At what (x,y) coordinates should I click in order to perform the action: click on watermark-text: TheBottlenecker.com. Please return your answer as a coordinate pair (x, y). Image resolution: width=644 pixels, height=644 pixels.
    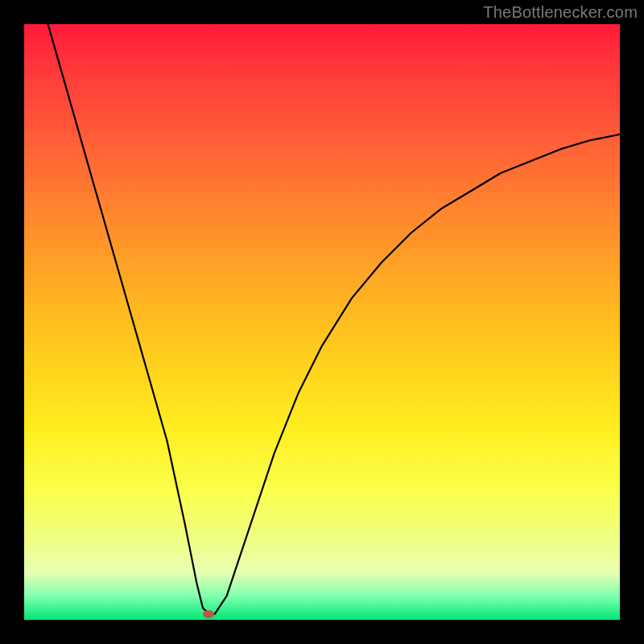
    Looking at the image, I should click on (560, 13).